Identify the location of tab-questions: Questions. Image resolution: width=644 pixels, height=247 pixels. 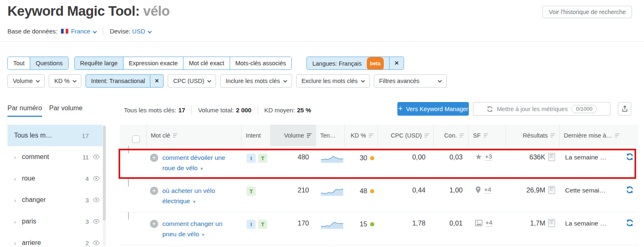
(49, 63).